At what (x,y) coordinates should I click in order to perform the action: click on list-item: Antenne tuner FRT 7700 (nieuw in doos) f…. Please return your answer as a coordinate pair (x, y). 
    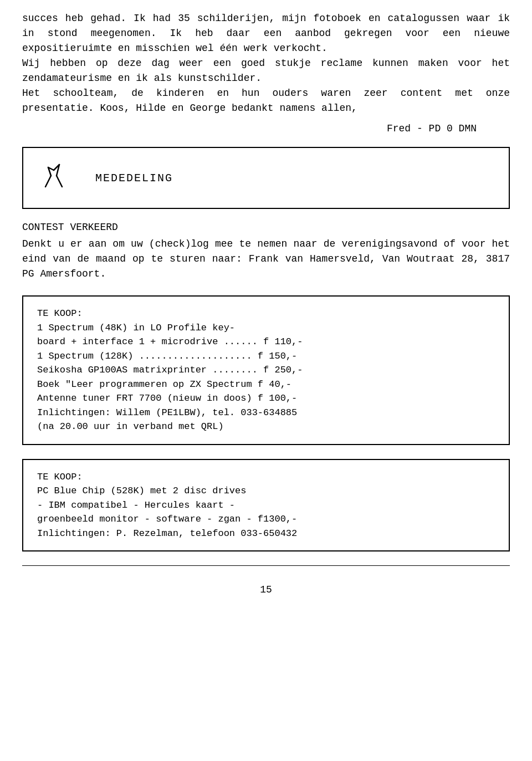
    Looking at the image, I should click on (266, 399).